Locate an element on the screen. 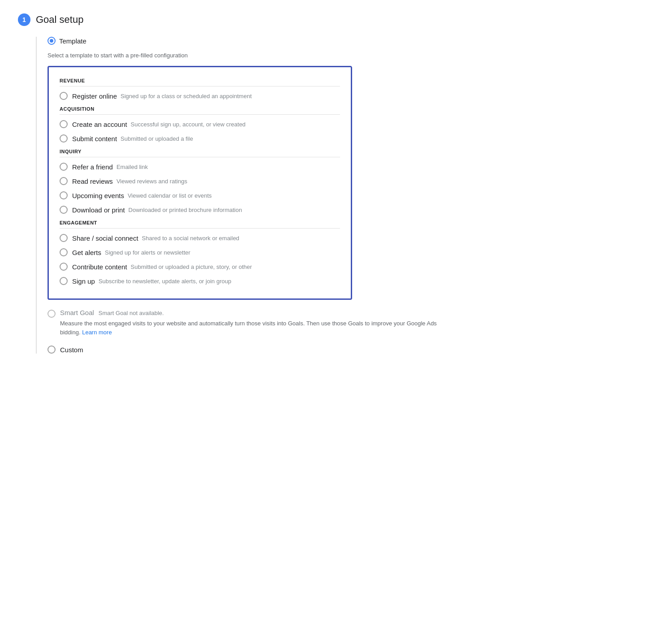 The image size is (672, 618). share-social-desc: Shared to a social network or emailed is located at coordinates (191, 238).